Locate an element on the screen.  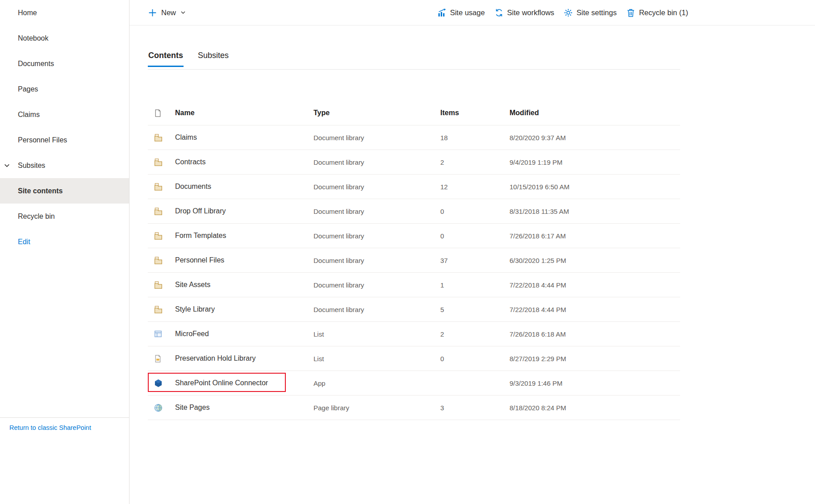
sidebar-item-label: Home is located at coordinates (28, 13).